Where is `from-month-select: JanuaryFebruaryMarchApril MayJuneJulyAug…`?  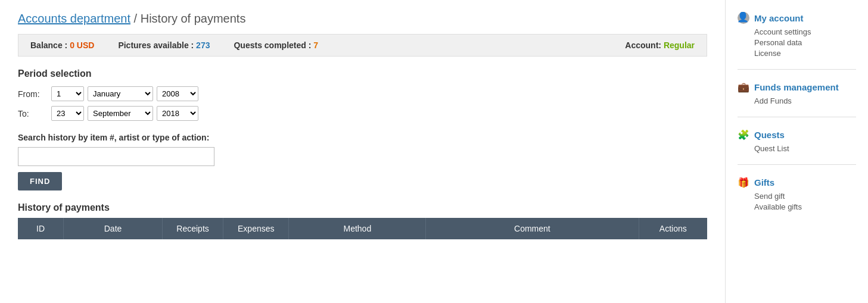 from-month-select: JanuaryFebruaryMarchApril MayJuneJulyAug… is located at coordinates (120, 94).